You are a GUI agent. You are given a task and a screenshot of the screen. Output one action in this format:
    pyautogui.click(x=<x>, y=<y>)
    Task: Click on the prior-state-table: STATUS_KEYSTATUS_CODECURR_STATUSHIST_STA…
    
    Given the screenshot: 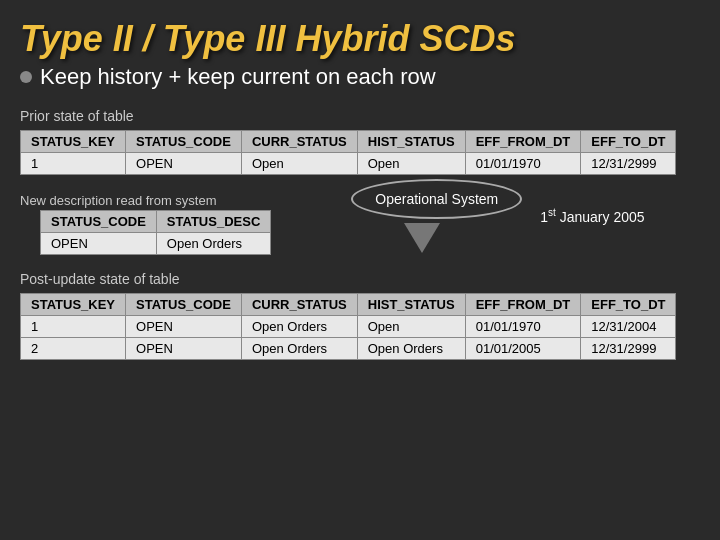 What is the action you would take?
    pyautogui.click(x=348, y=152)
    